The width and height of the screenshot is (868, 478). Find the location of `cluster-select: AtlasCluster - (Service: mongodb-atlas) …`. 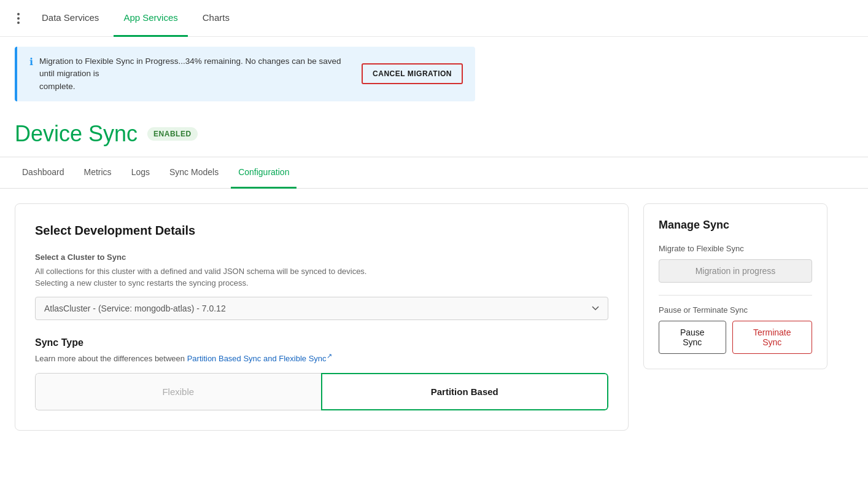

cluster-select: AtlasCluster - (Service: mongodb-atlas) … is located at coordinates (322, 308).